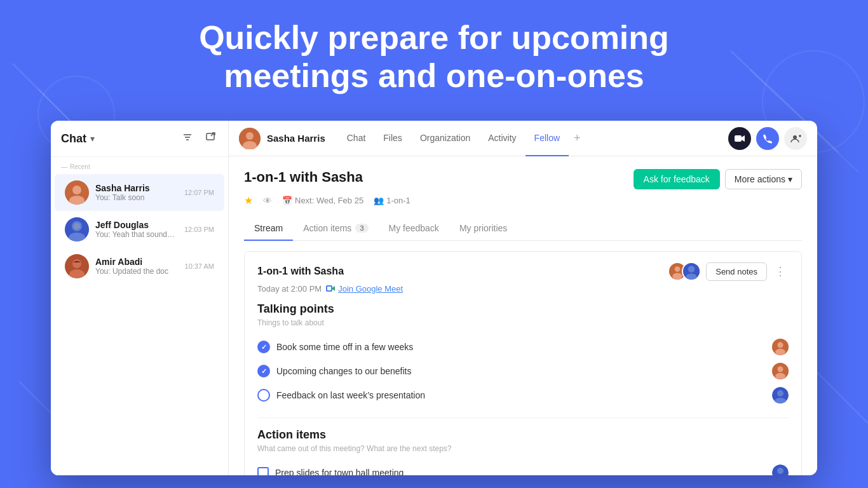 Image resolution: width=868 pixels, height=488 pixels. Describe the element at coordinates (547, 139) in the screenshot. I see `tab-fellow: Fellow` at that location.